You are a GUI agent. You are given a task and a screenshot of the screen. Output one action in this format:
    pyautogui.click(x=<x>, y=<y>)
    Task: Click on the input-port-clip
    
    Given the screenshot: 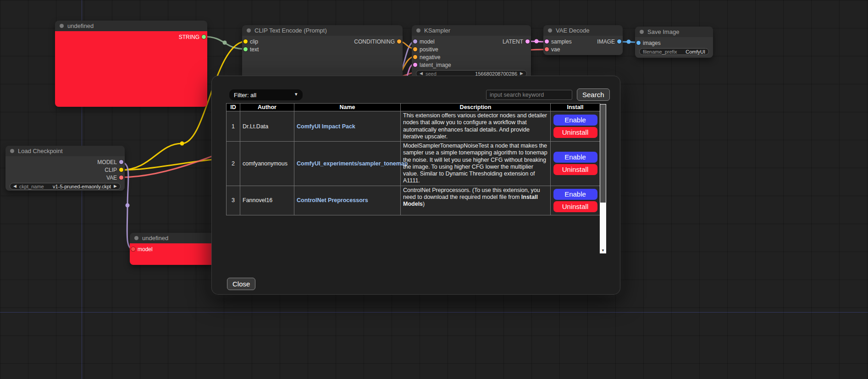 What is the action you would take?
    pyautogui.click(x=246, y=41)
    